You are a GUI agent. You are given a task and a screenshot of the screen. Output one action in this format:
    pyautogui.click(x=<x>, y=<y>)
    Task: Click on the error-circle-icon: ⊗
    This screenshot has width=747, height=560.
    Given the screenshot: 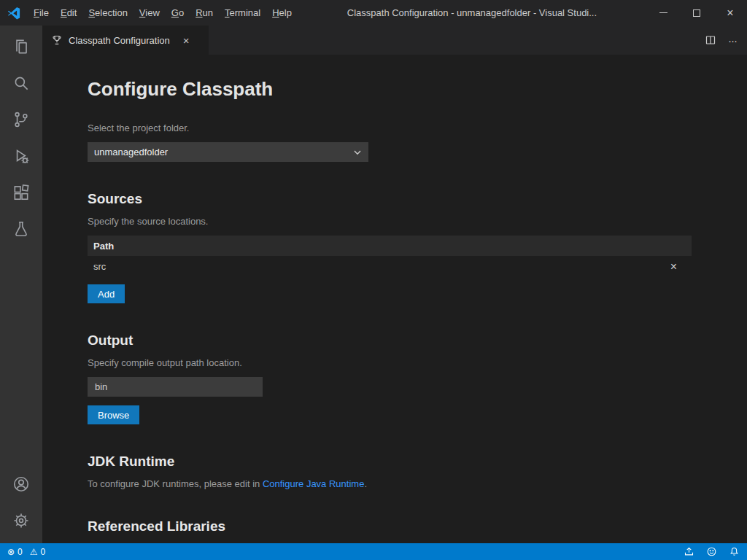 What is the action you would take?
    pyautogui.click(x=11, y=552)
    